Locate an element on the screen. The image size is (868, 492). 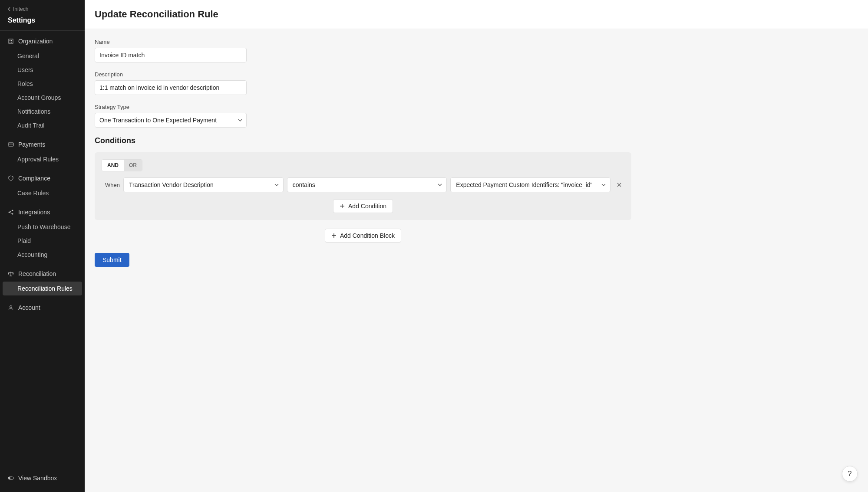
sidebar-item-accounting: Accounting is located at coordinates (43, 255).